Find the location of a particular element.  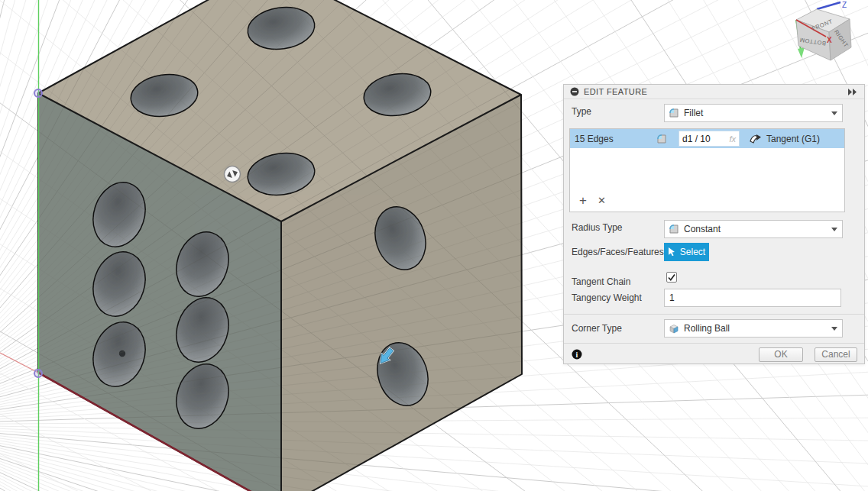

select-label: Edges/Faces/Features is located at coordinates (617, 252).